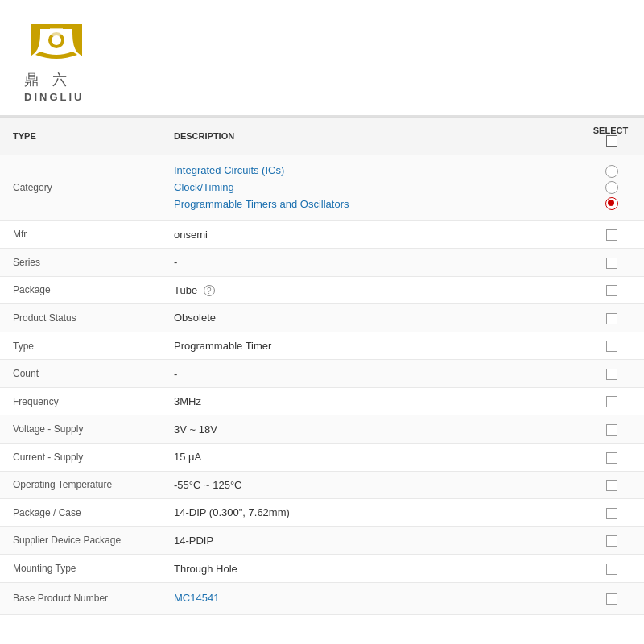 Image resolution: width=644 pixels, height=644 pixels. Describe the element at coordinates (80, 346) in the screenshot. I see `row-type-type: Type` at that location.